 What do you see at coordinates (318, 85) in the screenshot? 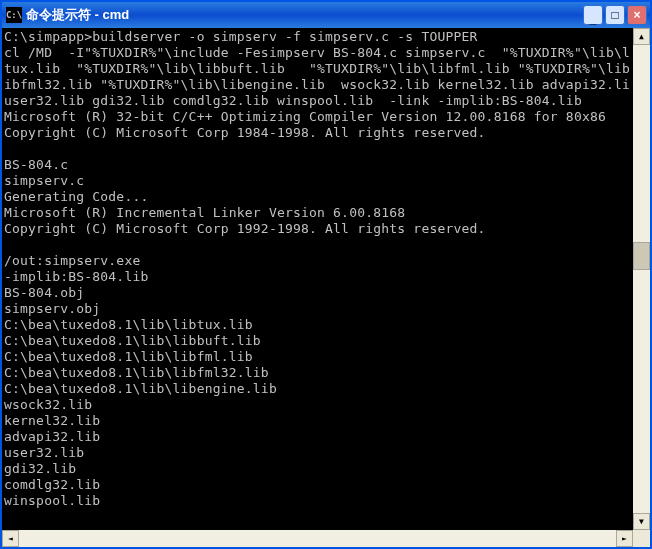
I see `terminal-line: ibfml32.lib "%TUXDIR%"\lib\libengine.lib…` at bounding box center [318, 85].